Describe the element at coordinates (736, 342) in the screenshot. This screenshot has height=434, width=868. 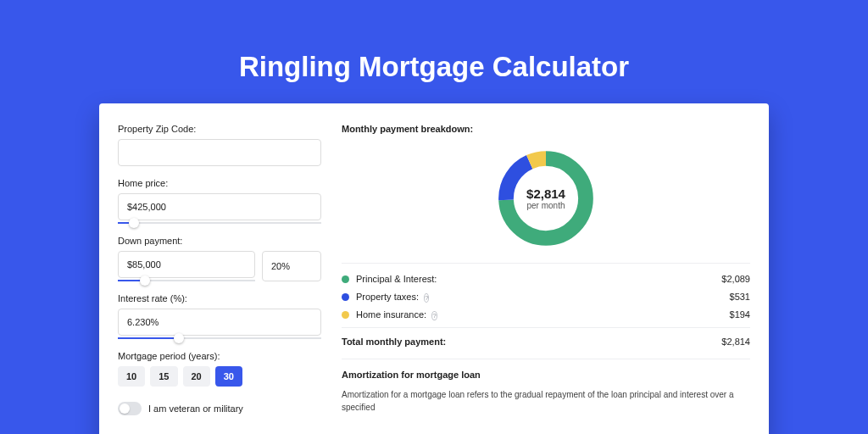
I see `legend-total-value: $2,814` at that location.